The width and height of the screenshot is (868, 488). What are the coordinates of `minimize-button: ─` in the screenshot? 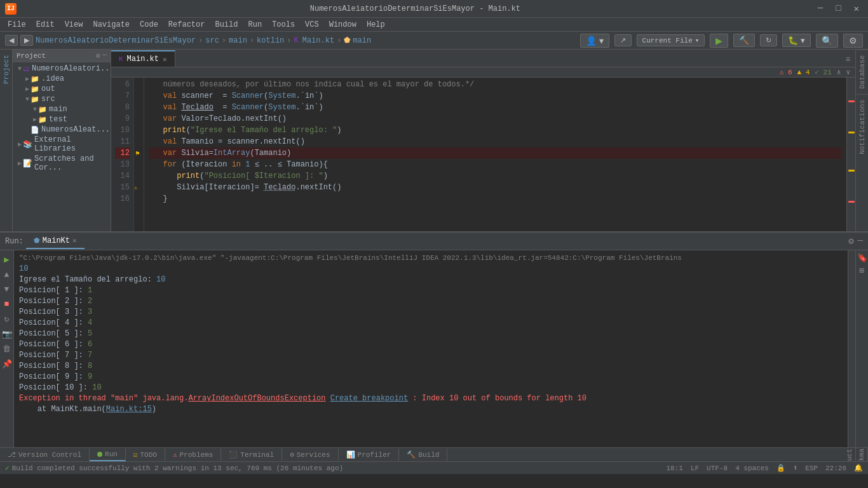 It's located at (820, 9).